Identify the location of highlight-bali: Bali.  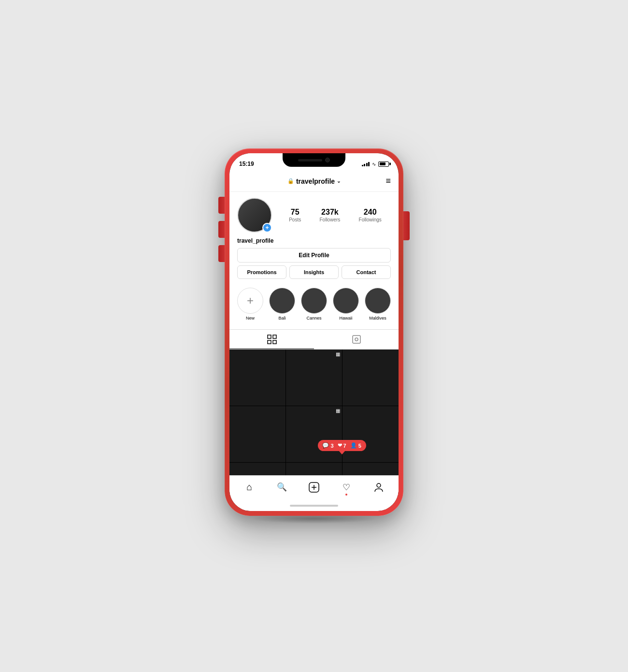
(282, 304).